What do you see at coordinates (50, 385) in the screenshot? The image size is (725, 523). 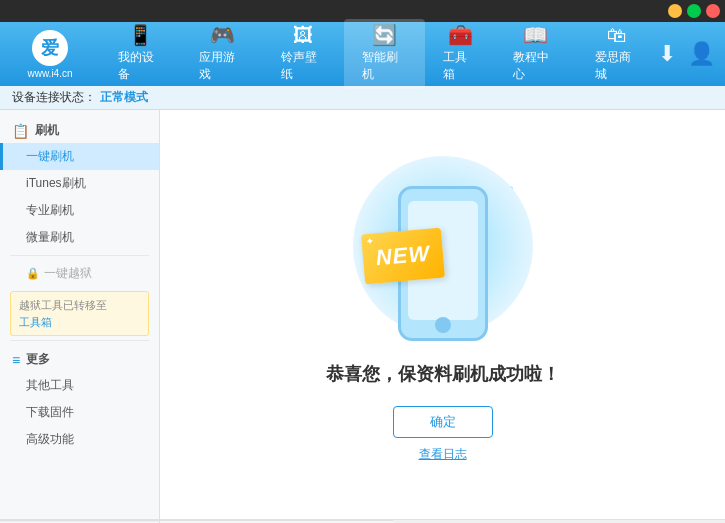 I see `sidebar-other-tools-label: 其他工具` at bounding box center [50, 385].